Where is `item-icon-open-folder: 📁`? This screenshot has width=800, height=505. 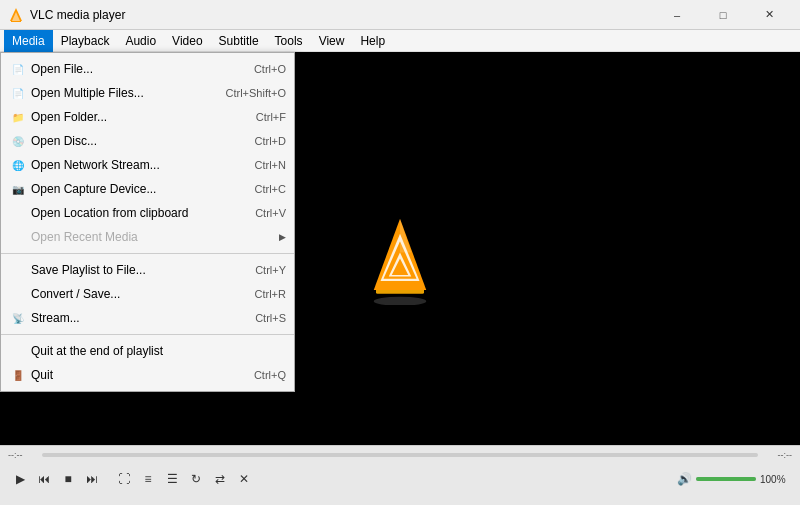 item-icon-open-folder: 📁 is located at coordinates (18, 117).